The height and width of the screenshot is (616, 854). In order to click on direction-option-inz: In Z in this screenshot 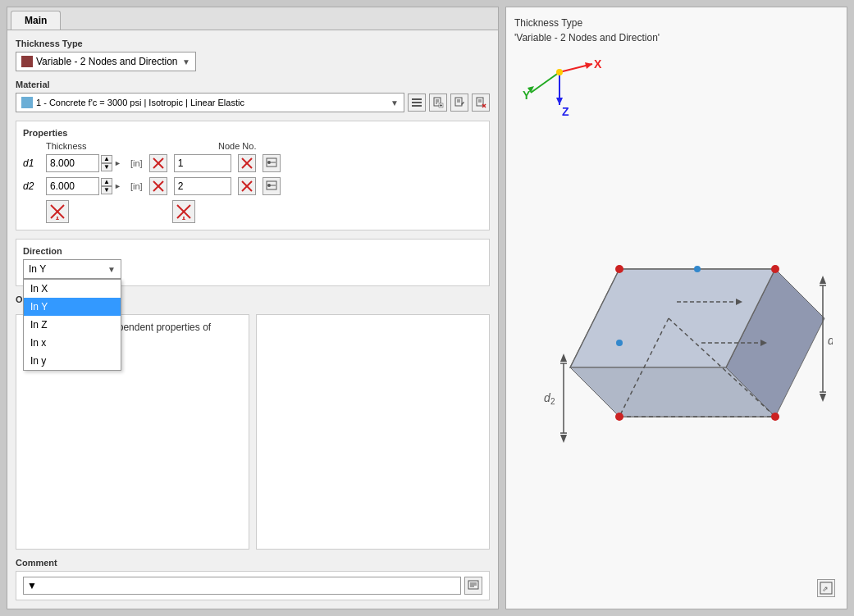, I will do `click(72, 325)`.